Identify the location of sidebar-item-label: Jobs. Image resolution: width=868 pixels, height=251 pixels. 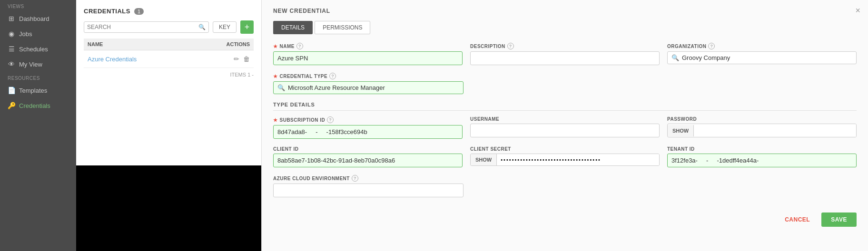
(26, 34).